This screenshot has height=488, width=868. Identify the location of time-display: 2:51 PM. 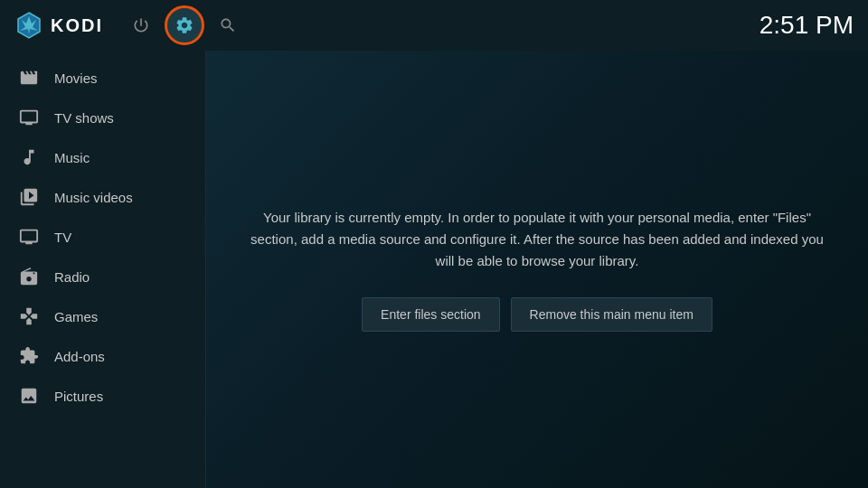
(807, 25).